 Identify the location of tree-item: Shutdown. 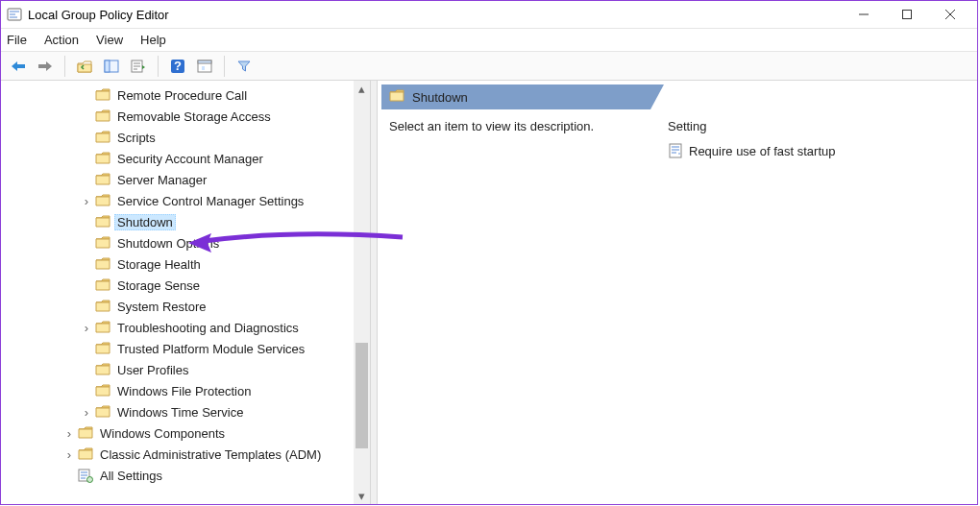
(185, 222).